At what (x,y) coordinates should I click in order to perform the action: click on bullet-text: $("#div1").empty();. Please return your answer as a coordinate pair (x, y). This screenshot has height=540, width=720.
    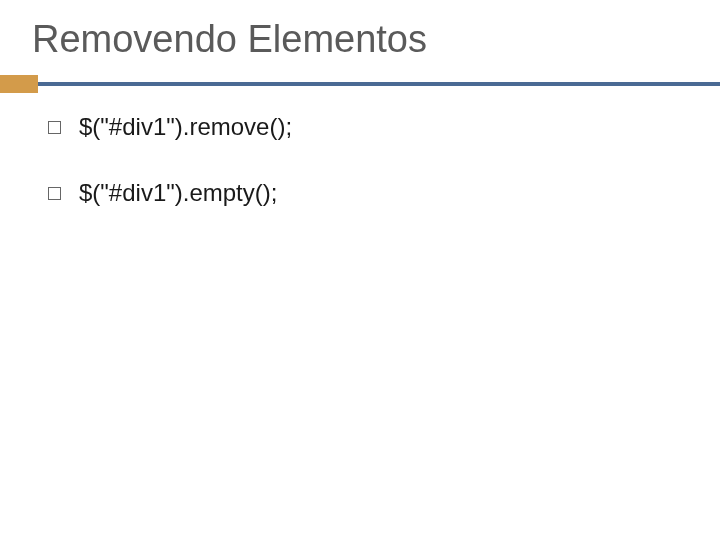
    Looking at the image, I should click on (178, 193).